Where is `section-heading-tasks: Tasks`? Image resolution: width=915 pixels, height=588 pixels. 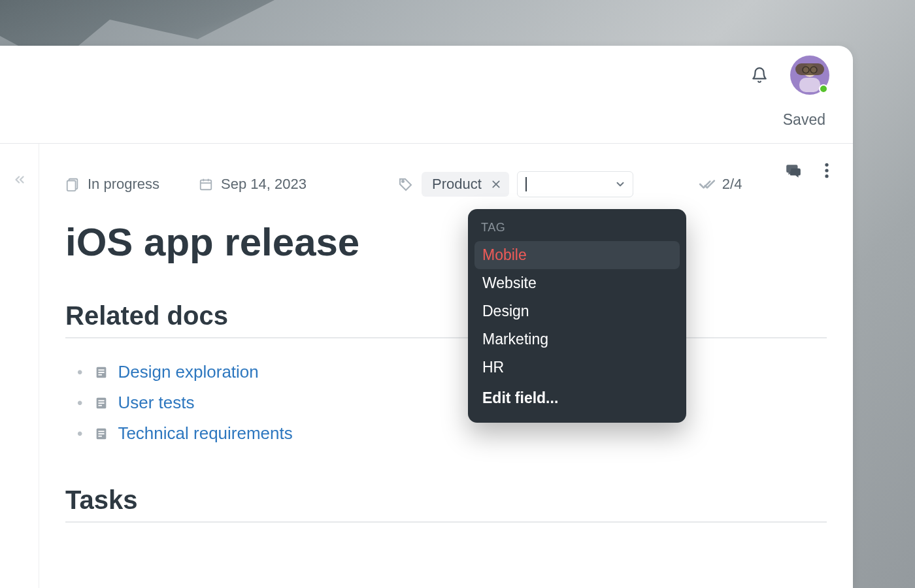 section-heading-tasks: Tasks is located at coordinates (446, 504).